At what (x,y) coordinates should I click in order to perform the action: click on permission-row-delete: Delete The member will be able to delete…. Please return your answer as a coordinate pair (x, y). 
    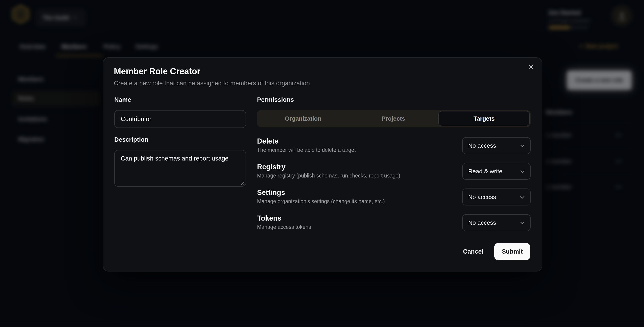
    Looking at the image, I should click on (394, 146).